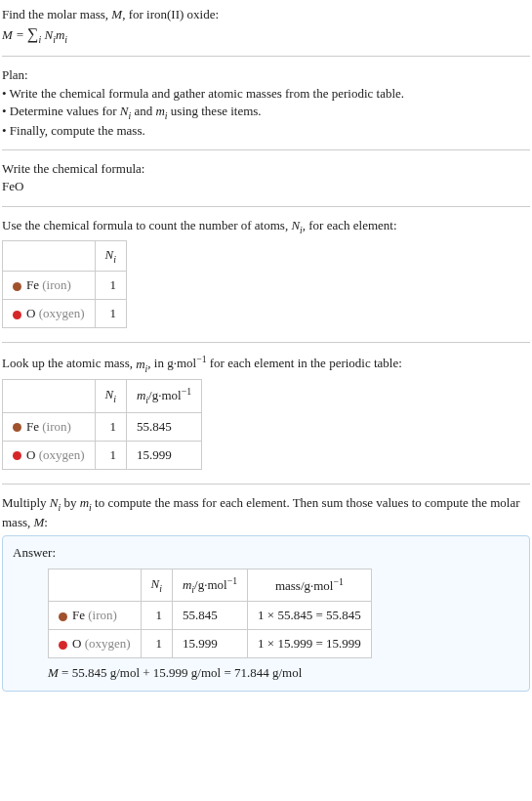 Image resolution: width=532 pixels, height=801 pixels. Describe the element at coordinates (211, 585) in the screenshot. I see `table-header-row: Ni mi/g·mol−1 mass/g·mol−1` at that location.